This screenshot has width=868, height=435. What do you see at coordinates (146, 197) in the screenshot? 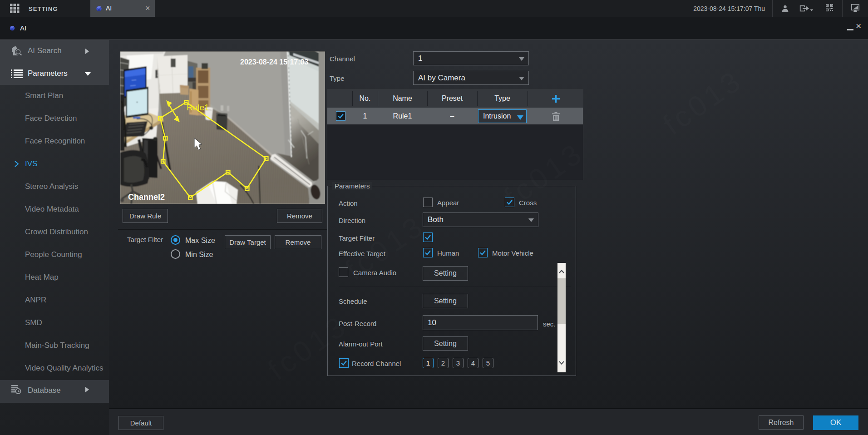
I see `svg-text: Channel2` at bounding box center [146, 197].